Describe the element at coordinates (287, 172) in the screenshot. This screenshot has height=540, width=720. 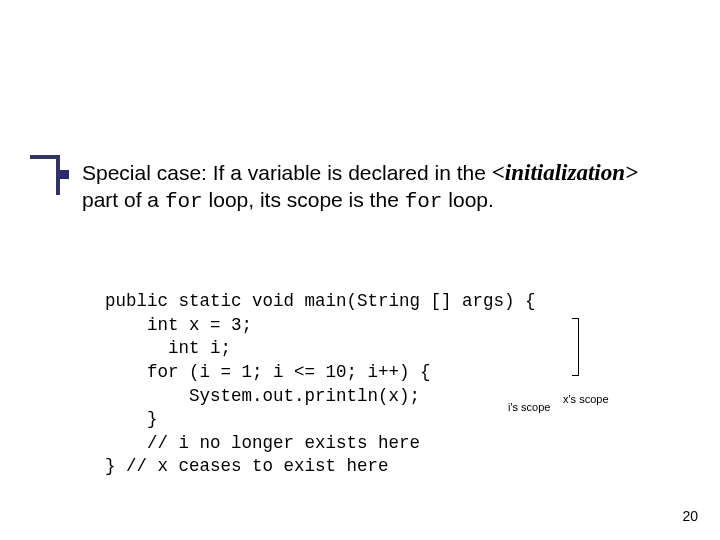
I see `para-text-pre: Special case: If a variable is declared …` at that location.